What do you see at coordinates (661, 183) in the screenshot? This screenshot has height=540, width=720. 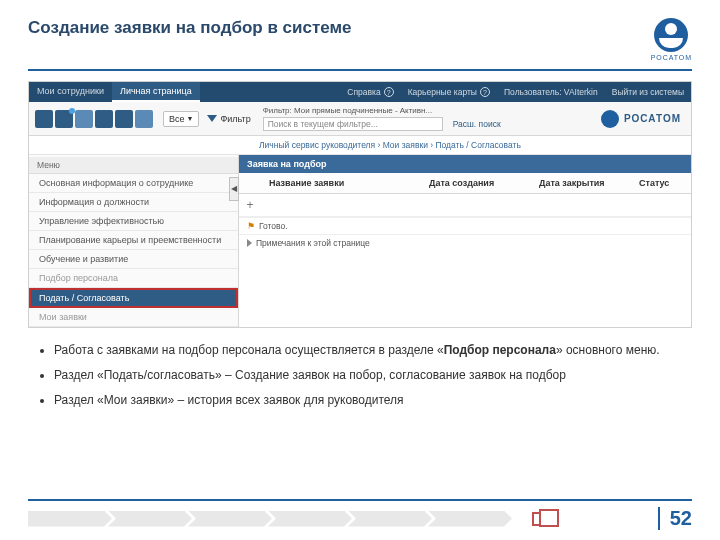 I see `col-status: Статус` at bounding box center [661, 183].